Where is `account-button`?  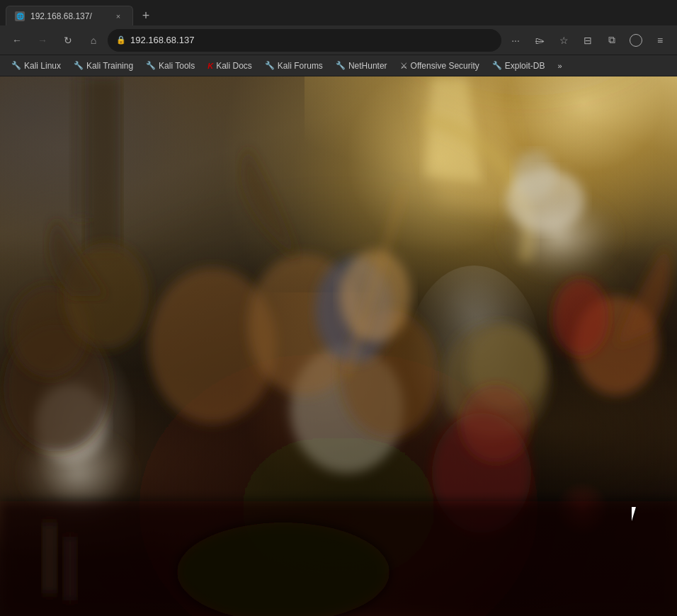 account-button is located at coordinates (636, 40).